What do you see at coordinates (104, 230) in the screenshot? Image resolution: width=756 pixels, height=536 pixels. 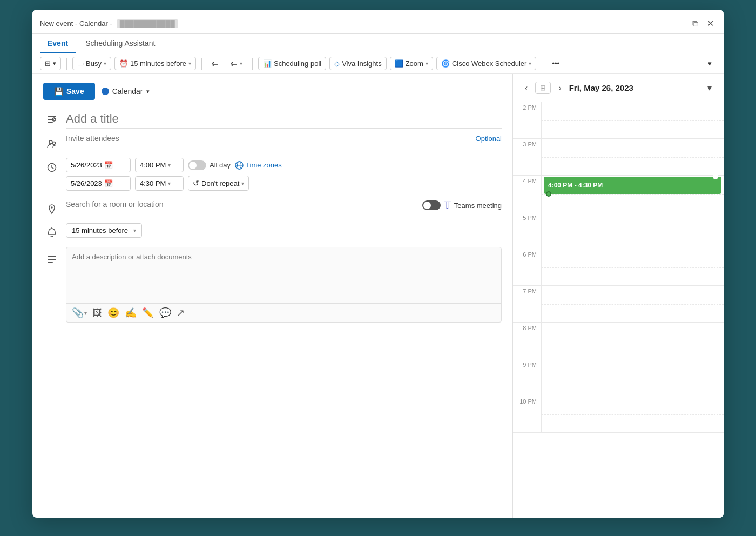 I see `reminder-dropdown: 15 minutes before ▾` at bounding box center [104, 230].